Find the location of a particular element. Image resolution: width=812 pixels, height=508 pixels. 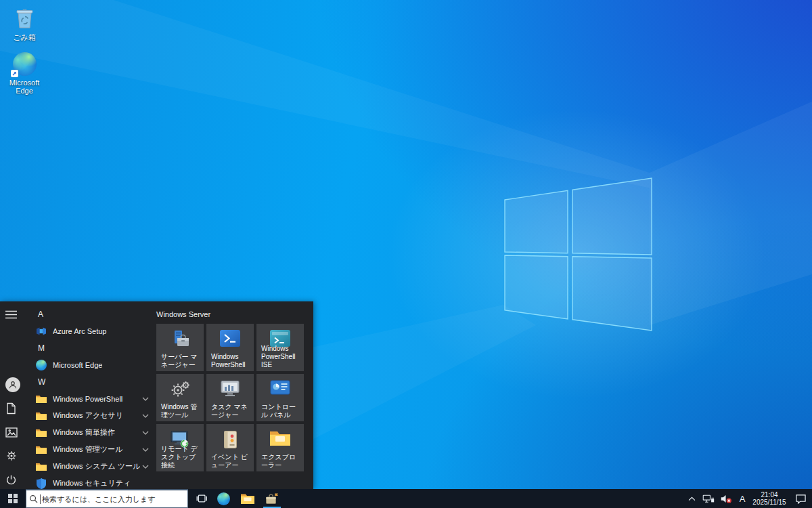

edge-icon is located at coordinates (223, 499).